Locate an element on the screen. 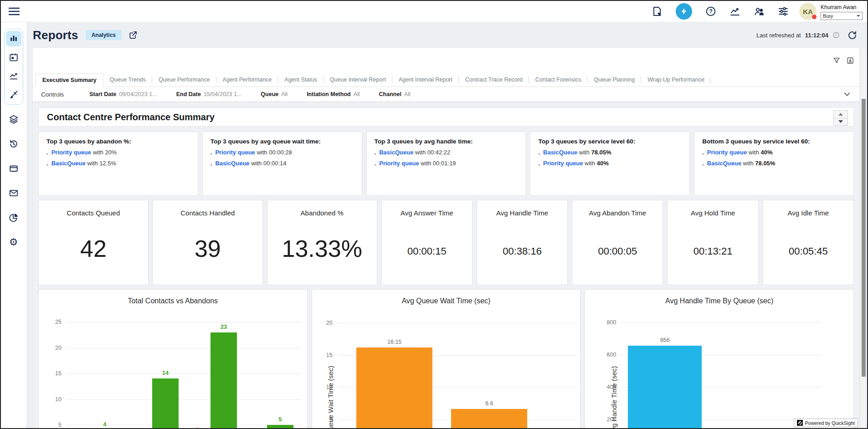 Image resolution: width=868 pixels, height=429 pixels. sidebar-item-settings: ⚙ is located at coordinates (14, 242).